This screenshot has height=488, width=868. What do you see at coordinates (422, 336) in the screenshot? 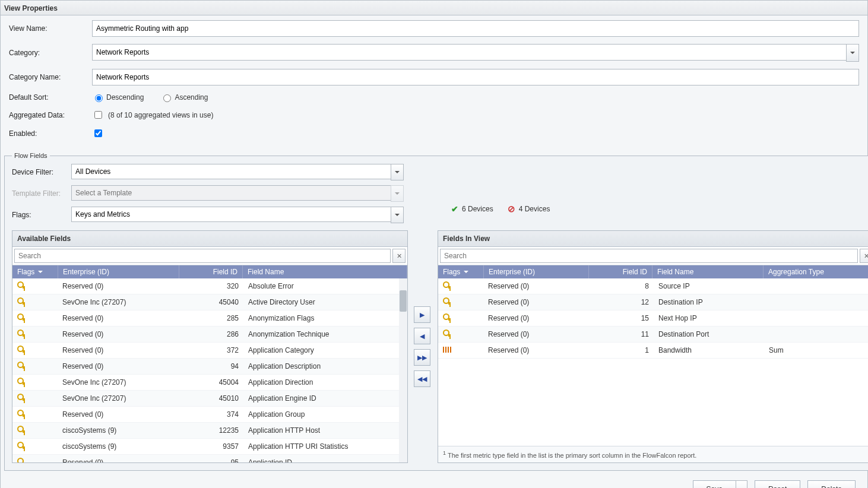
I see `move-left-button: ◀` at bounding box center [422, 336].